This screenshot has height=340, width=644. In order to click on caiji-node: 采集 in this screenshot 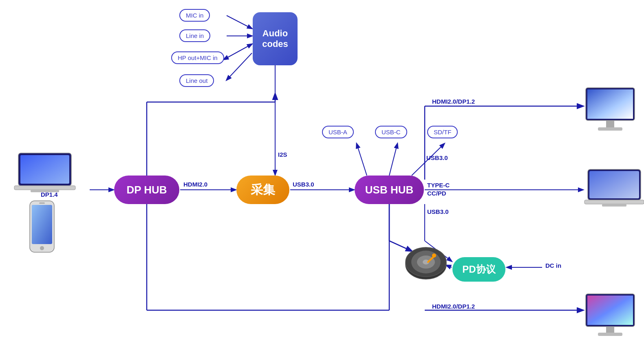, I will do `click(263, 190)`.